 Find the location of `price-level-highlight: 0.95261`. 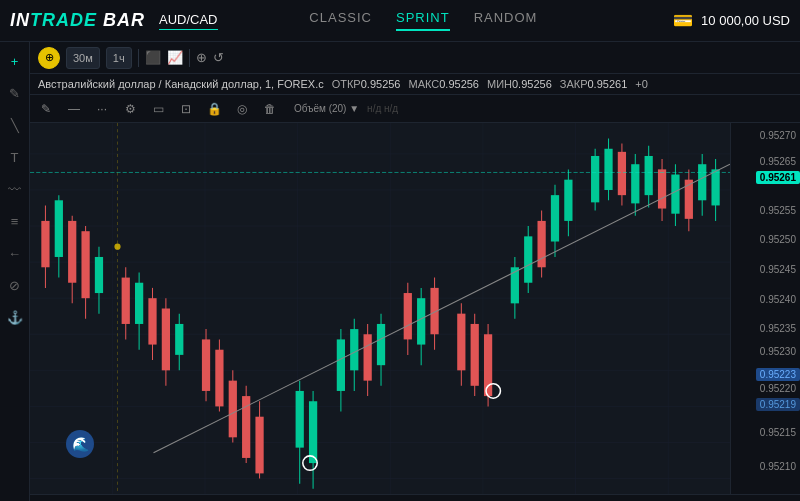

price-level-highlight: 0.95261 is located at coordinates (778, 178).